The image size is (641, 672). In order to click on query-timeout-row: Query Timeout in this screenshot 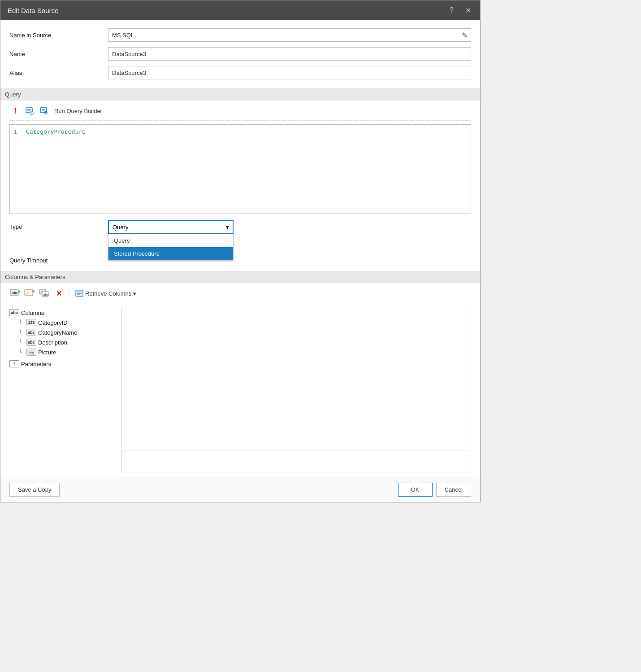, I will do `click(240, 260)`.